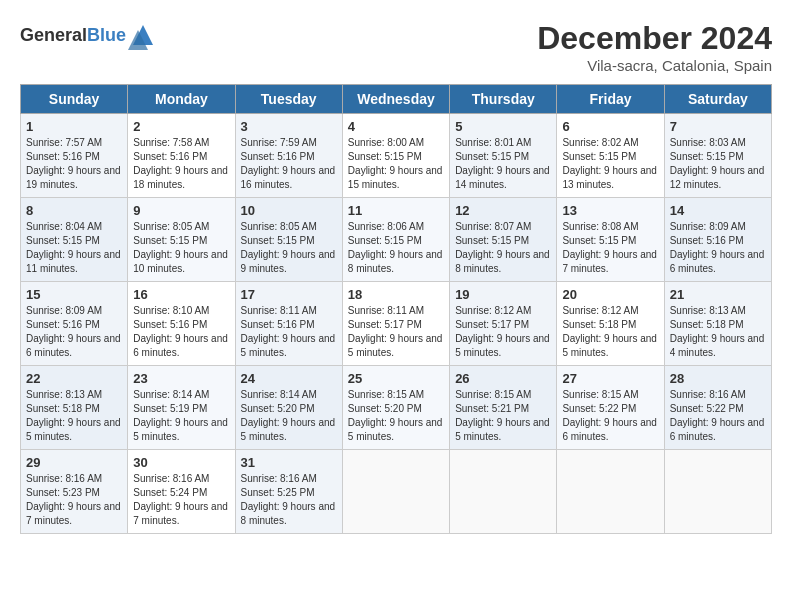 The width and height of the screenshot is (792, 612). Describe the element at coordinates (386, 142) in the screenshot. I see `day-sunrise: Sunrise: 8:00 AM` at that location.